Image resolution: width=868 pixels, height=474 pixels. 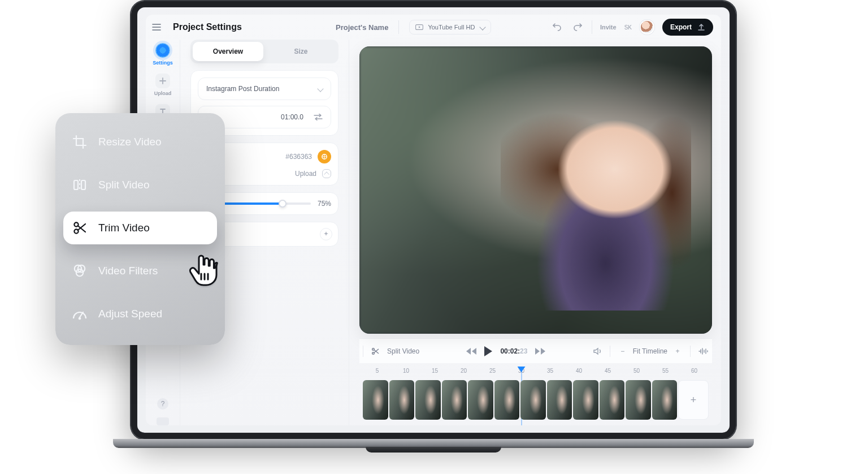 What do you see at coordinates (306, 174) in the screenshot?
I see `upload-label: Upload` at bounding box center [306, 174].